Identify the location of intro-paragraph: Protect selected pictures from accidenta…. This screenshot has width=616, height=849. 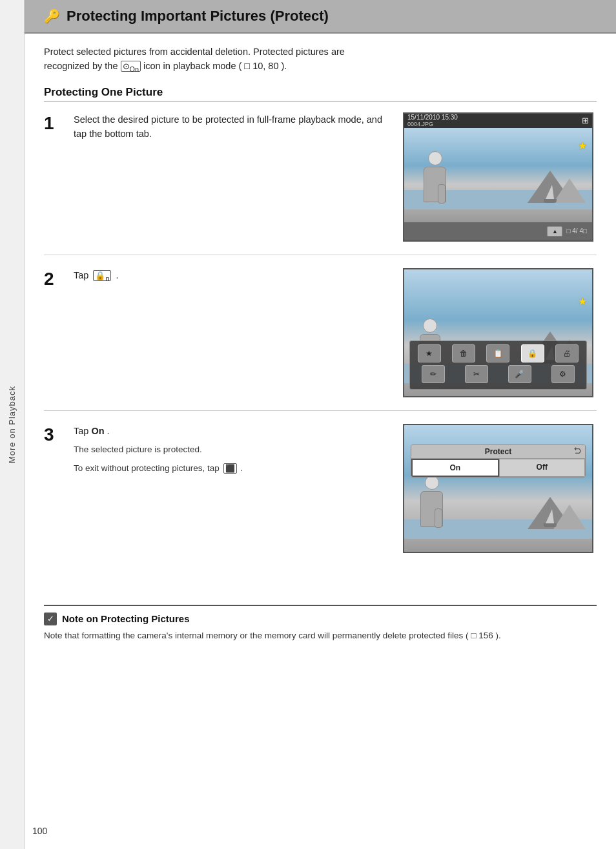
(309, 59).